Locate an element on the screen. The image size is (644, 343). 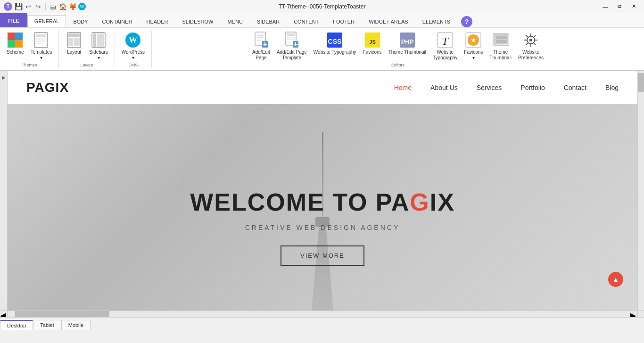
nav-about: About Us is located at coordinates (444, 88).